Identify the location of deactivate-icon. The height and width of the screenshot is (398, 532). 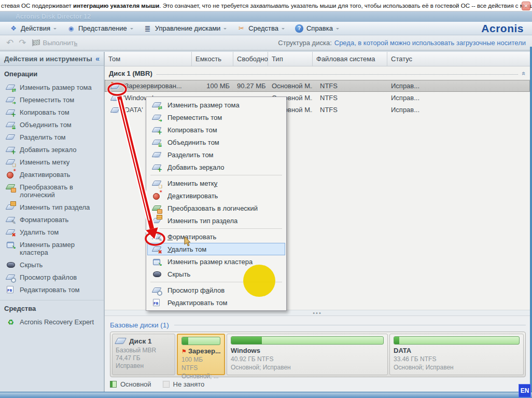
(157, 196).